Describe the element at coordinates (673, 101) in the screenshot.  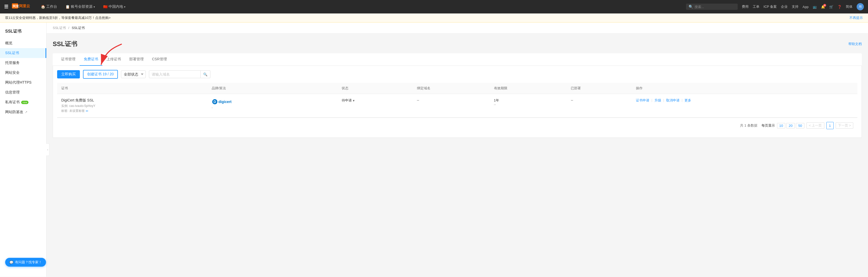
I see `cancel-apply-link: 取消申请` at that location.